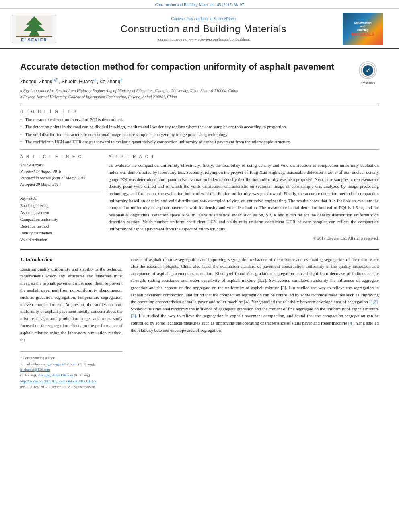 Image resolution: width=399 pixels, height=532 pixels. What do you see at coordinates (72, 259) in the screenshot?
I see `intro-section-title: 1. Introduction` at bounding box center [72, 259].